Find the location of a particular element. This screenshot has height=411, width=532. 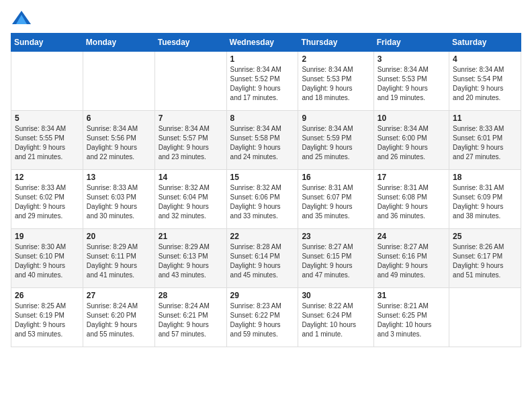

week-row-3: 12Sunrise: 8:33 AM Sunset: 6:02 PM Dayli… is located at coordinates (266, 199).